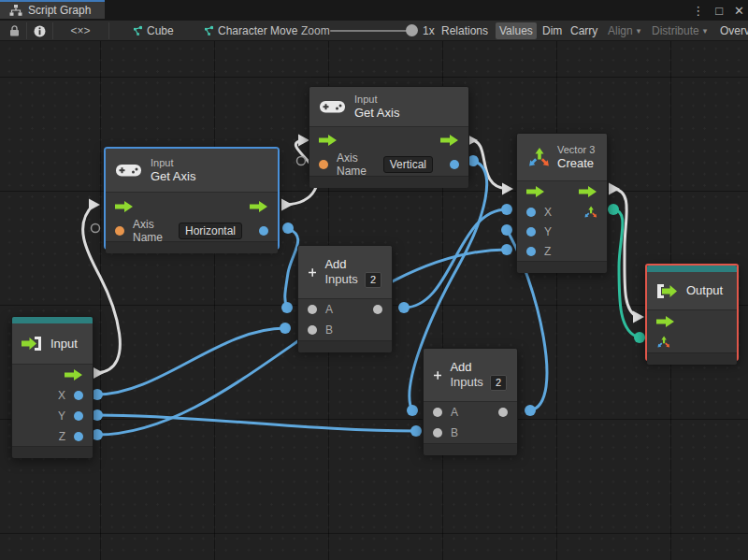  Describe the element at coordinates (52, 9) in the screenshot. I see `tab-script-graph: Script Graph` at that location.